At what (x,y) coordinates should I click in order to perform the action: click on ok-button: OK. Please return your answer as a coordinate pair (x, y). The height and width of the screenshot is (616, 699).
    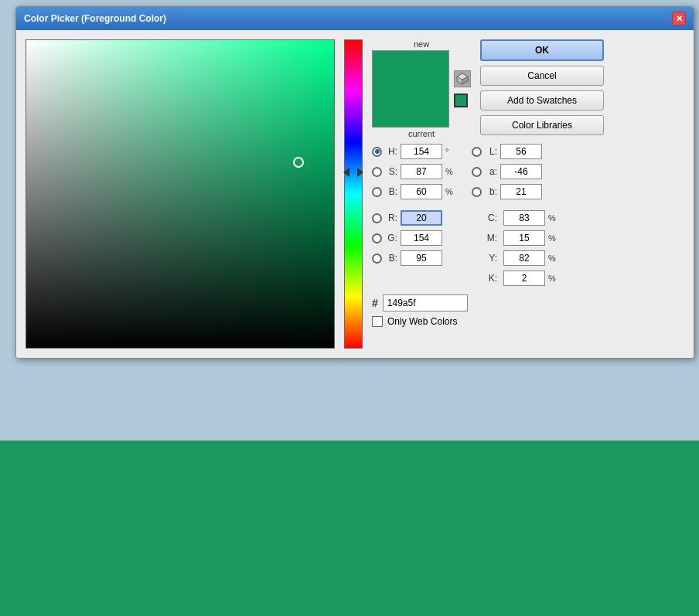
    Looking at the image, I should click on (542, 50).